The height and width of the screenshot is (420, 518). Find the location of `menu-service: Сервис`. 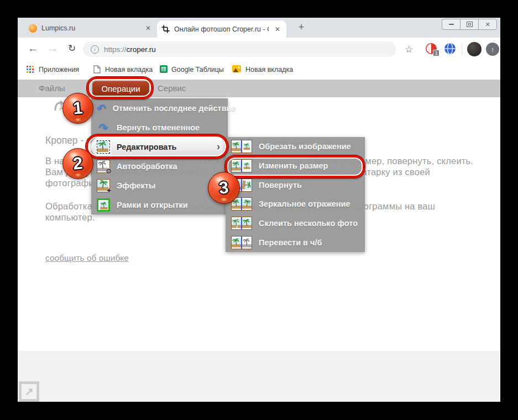

menu-service: Сервис is located at coordinates (171, 88).